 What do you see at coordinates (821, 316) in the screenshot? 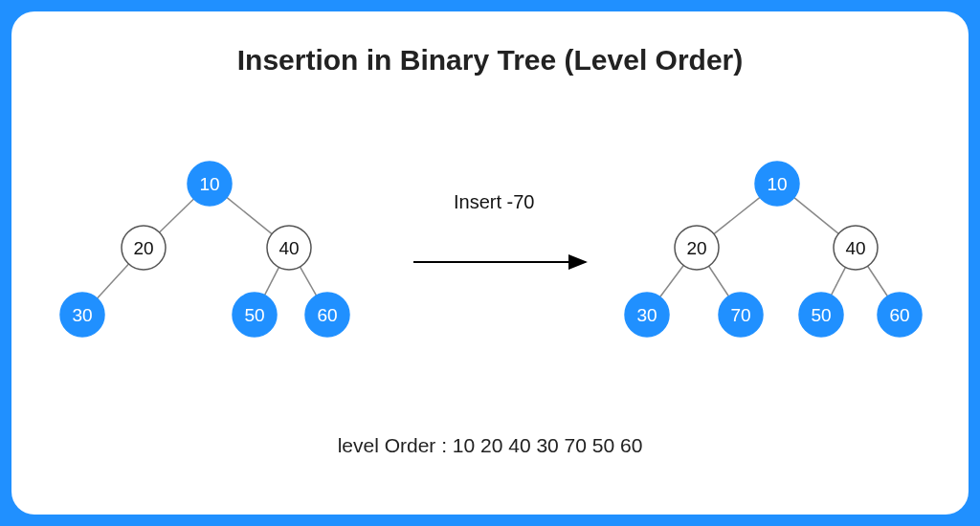
I see `right-node-label-50: 50` at bounding box center [821, 316].